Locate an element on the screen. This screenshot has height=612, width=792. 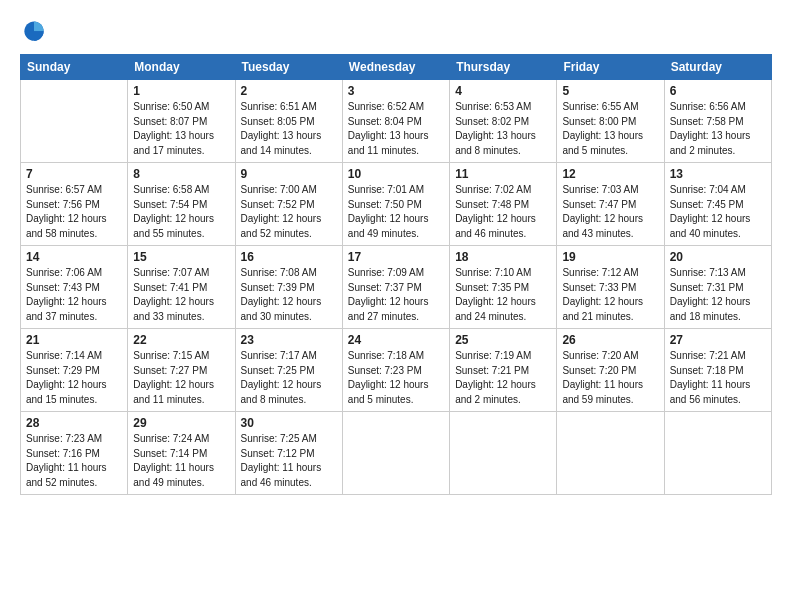
header is located at coordinates (396, 32).